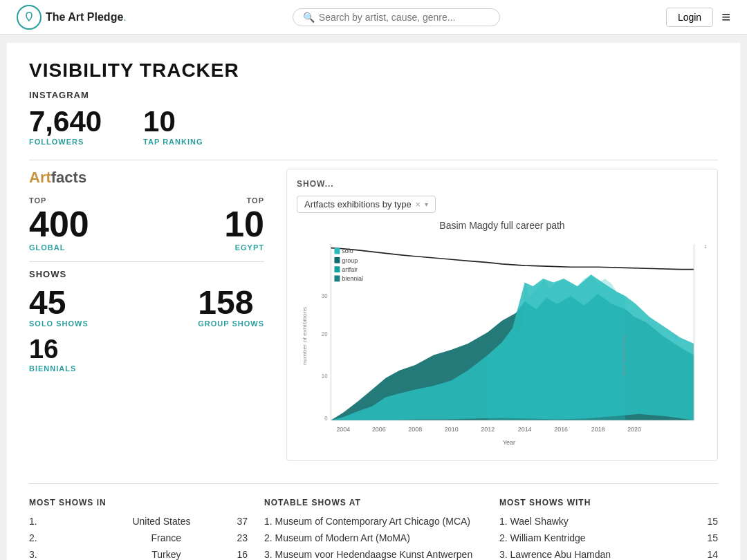 The width and height of the screenshot is (747, 560). Describe the element at coordinates (59, 303) in the screenshot. I see `solo-shows-value: 45` at that location.